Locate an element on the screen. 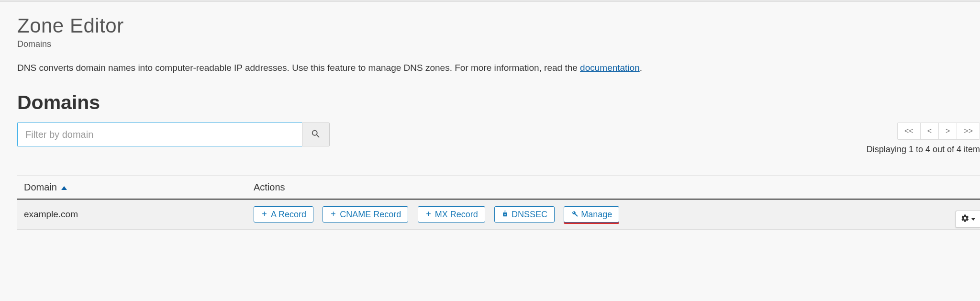 Image resolution: width=980 pixels, height=301 pixels. page-last-button: >> is located at coordinates (968, 131).